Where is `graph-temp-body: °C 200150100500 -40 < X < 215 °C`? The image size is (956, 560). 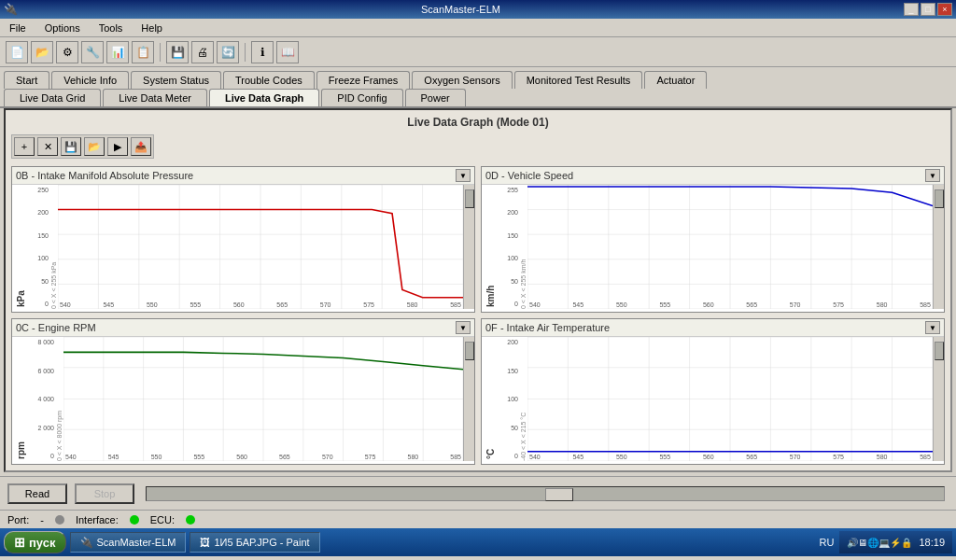
graph-temp-body: °C 200150100500 -40 < X < 215 °C is located at coordinates (713, 399).